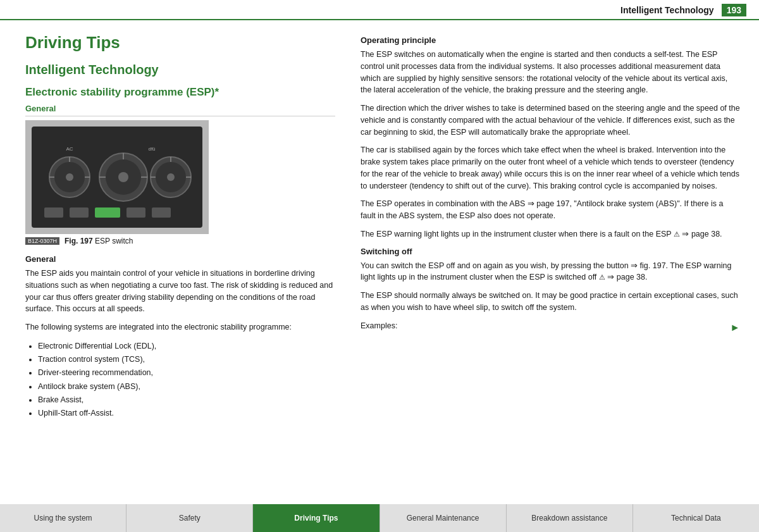 The image size is (759, 532). What do you see at coordinates (99, 241) in the screenshot?
I see `figure-label: Fig. 197 ESP switch` at bounding box center [99, 241].